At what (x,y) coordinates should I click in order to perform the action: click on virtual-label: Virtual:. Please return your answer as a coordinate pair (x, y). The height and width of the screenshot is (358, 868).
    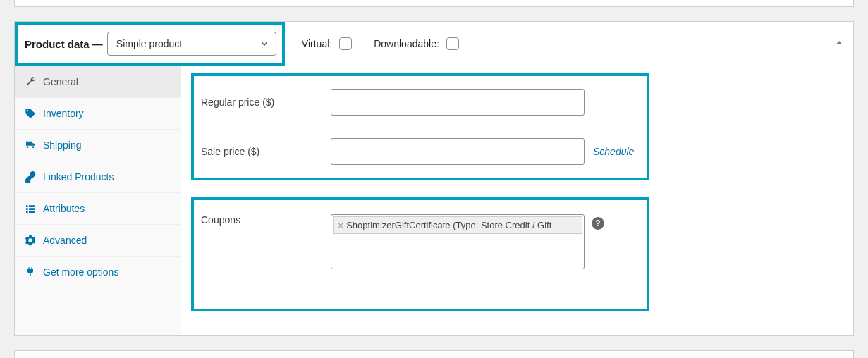
    Looking at the image, I should click on (317, 44).